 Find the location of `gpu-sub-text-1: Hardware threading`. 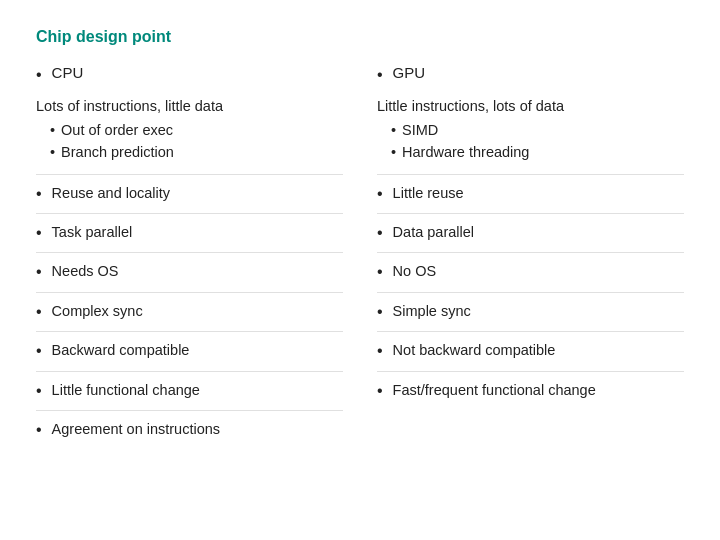

gpu-sub-text-1: Hardware threading is located at coordinates (466, 153).